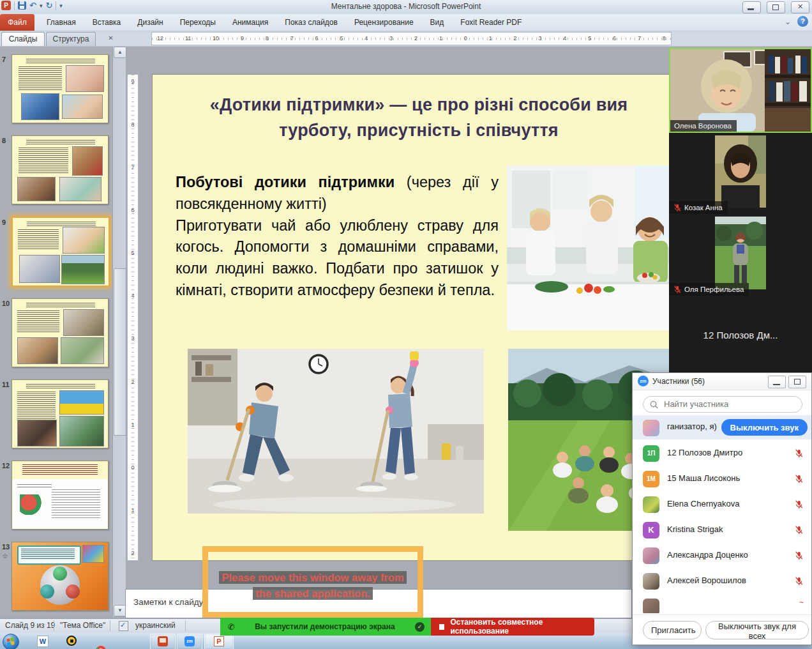 Image resolution: width=812 pixels, height=649 pixels. What do you see at coordinates (336, 431) in the screenshot?
I see `photo-couple-mopping` at bounding box center [336, 431].